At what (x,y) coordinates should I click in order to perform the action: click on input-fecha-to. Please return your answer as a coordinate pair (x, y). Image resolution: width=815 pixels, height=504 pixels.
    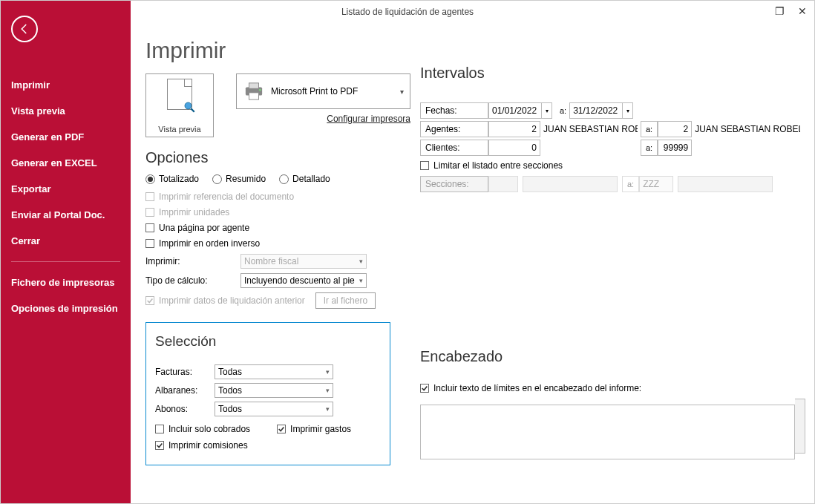
    Looking at the image, I should click on (596, 111).